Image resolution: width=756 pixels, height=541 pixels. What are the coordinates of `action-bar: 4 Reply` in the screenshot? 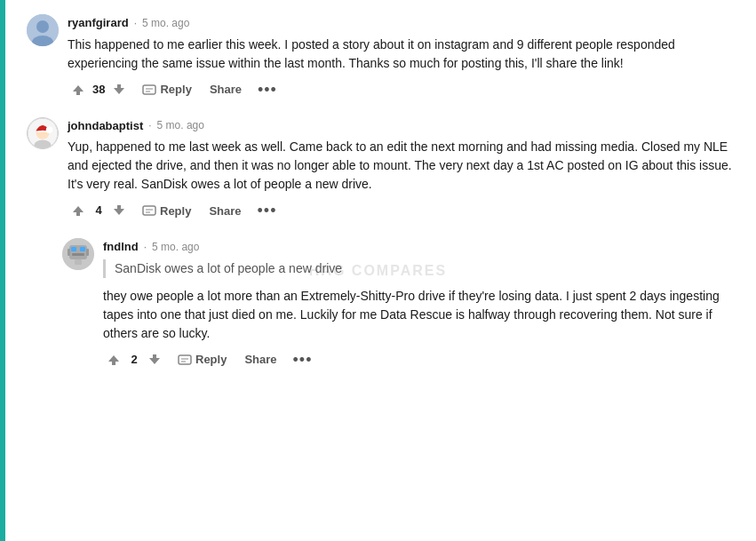 It's located at (403, 211).